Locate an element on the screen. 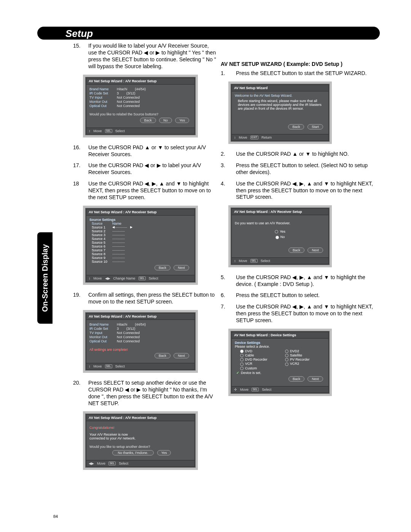 The image size is (411, 532). osd-title: AV Net Setup Wizard is located at coordinates (280, 88).